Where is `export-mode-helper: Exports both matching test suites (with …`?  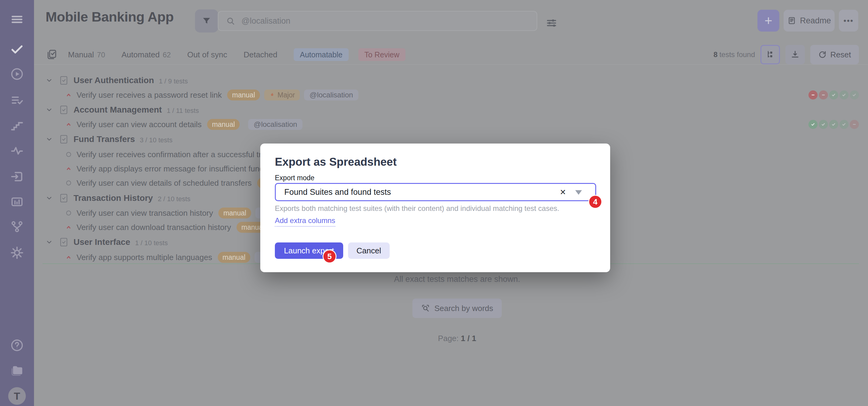
export-mode-helper: Exports both matching test suites (with … is located at coordinates (417, 209).